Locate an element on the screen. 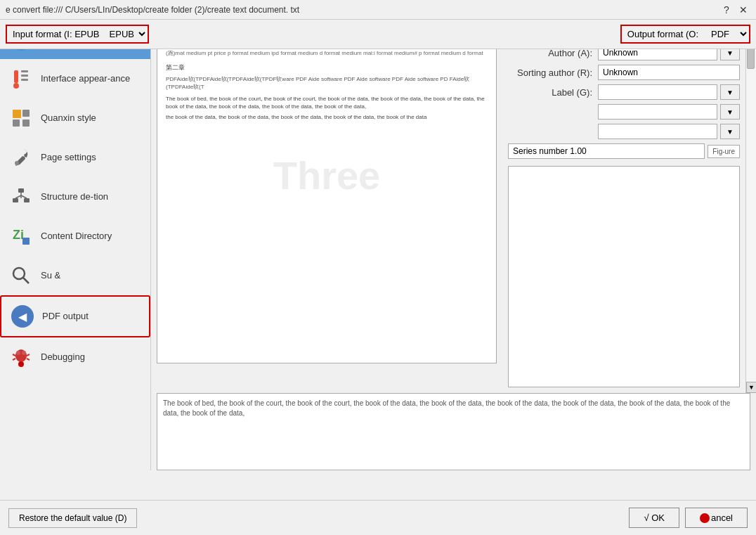 The height and width of the screenshot is (535, 756). sidebar-item-page: Page settings is located at coordinates (75, 157).